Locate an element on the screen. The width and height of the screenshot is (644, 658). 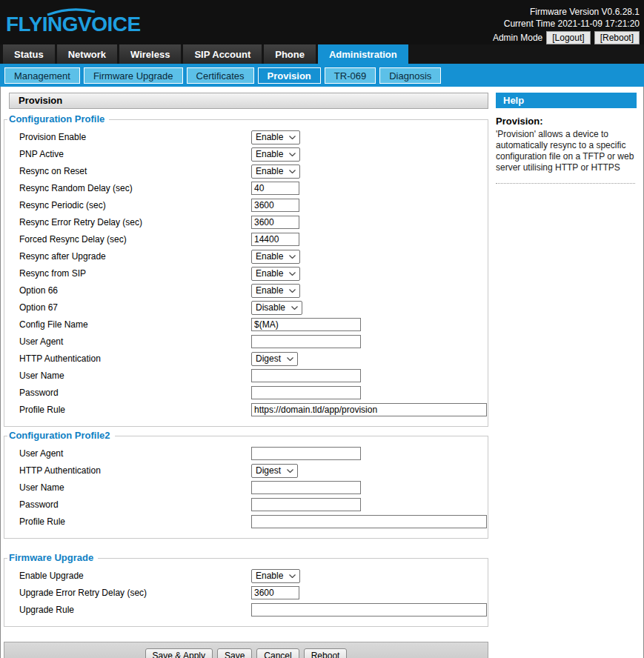
save-apply-button: Save & Apply is located at coordinates (179, 654).